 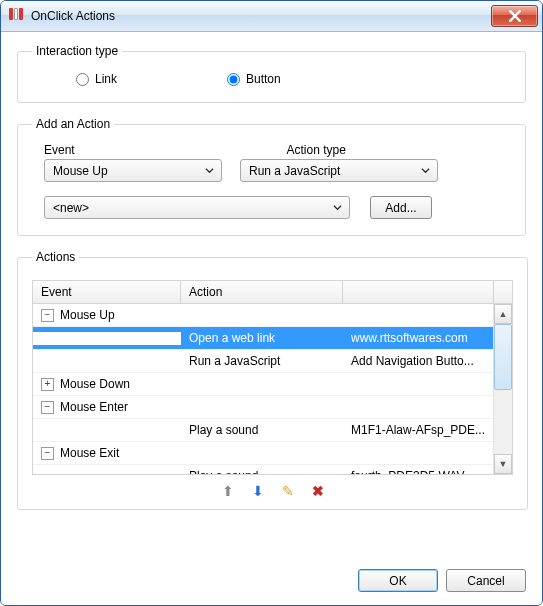 I want to click on actions-legend: Actions, so click(x=56, y=257).